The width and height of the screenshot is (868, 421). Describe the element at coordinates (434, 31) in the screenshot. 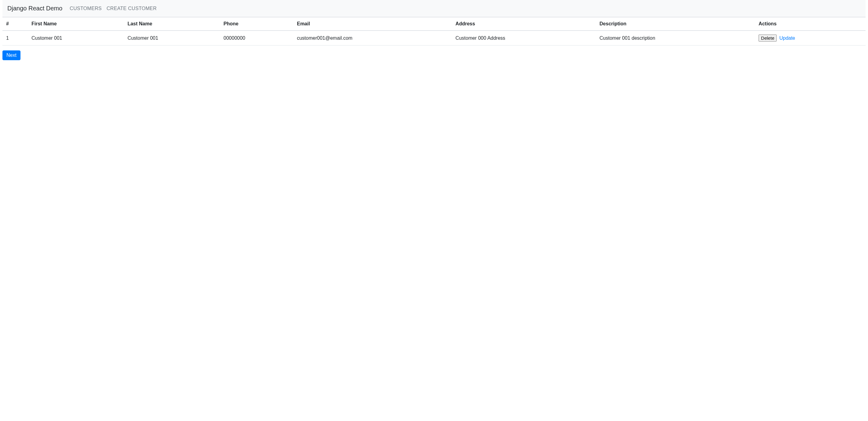

I see `customers-table-container: # First Name Last Name Phone Email Addre…` at that location.